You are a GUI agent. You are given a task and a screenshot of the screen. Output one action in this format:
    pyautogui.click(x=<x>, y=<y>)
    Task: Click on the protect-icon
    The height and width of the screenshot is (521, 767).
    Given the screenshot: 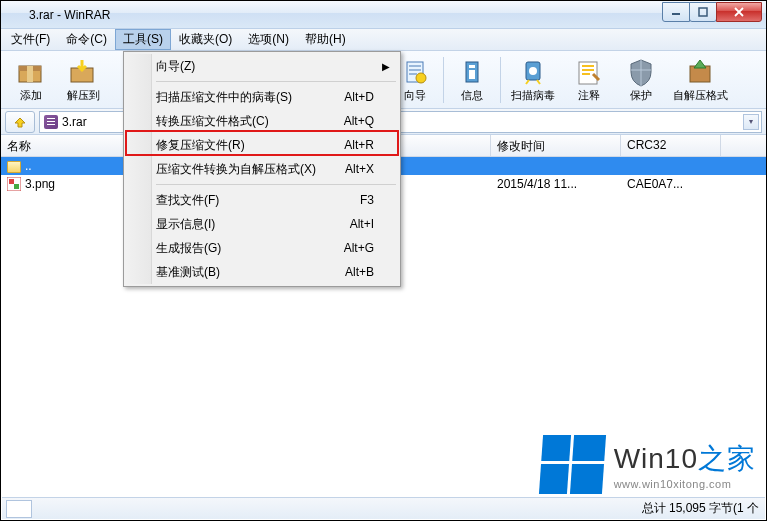 What is the action you would take?
    pyautogui.click(x=641, y=72)
    